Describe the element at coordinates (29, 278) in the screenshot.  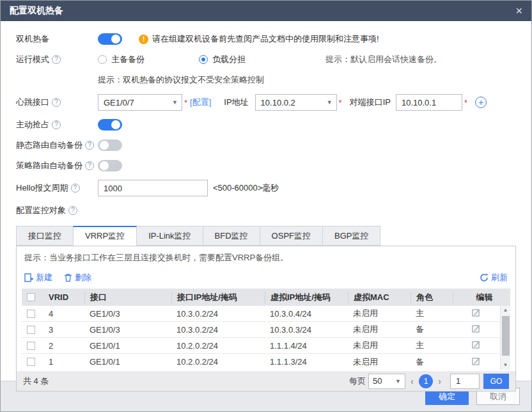
I see `new-document-icon` at that location.